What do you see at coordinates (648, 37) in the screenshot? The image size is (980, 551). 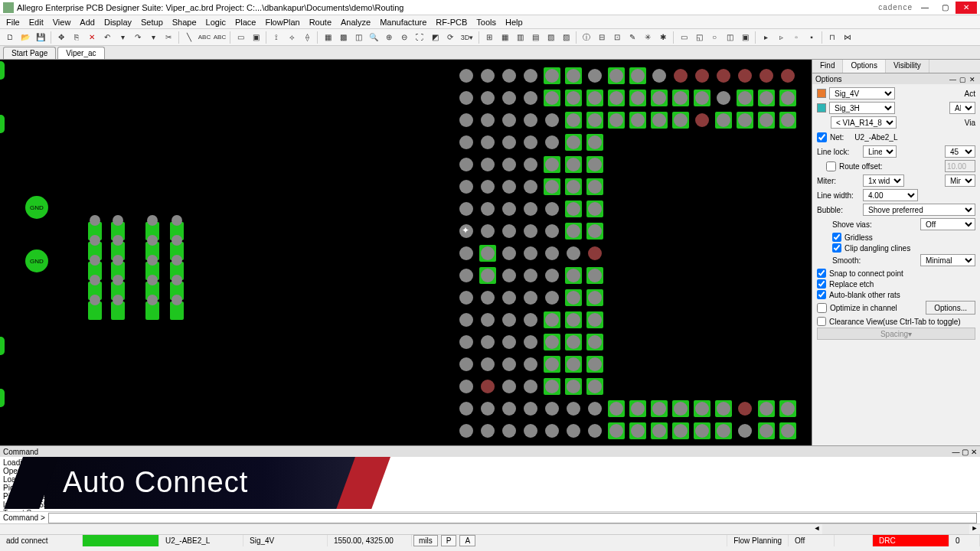 I see `hilite2-icon: ✳` at bounding box center [648, 37].